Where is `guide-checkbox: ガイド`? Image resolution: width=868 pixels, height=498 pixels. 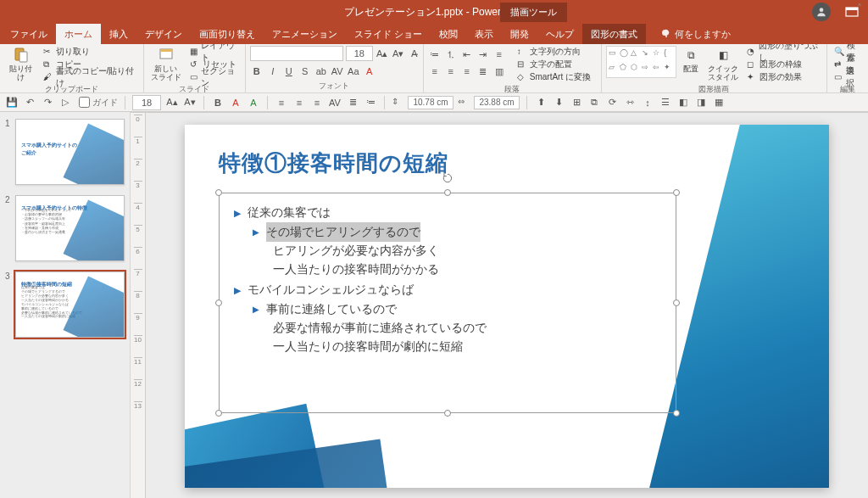
guide-checkbox: ガイド is located at coordinates (98, 103).